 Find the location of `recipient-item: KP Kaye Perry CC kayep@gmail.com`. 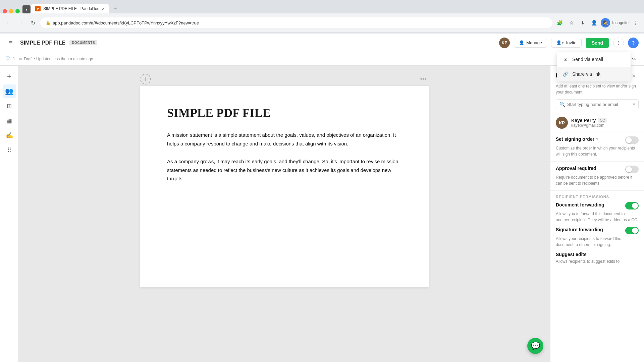

recipient-item: KP Kaye Perry CC kayep@gmail.com is located at coordinates (597, 123).